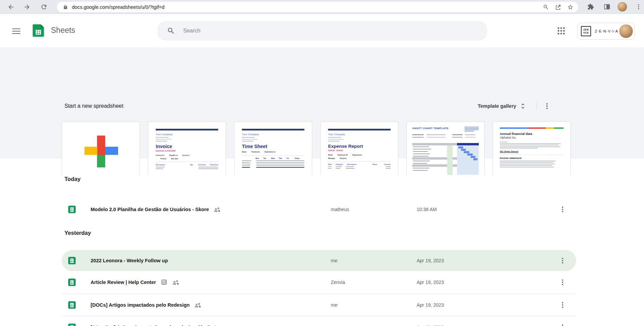 Image resolution: width=644 pixels, height=326 pixels. What do you see at coordinates (607, 31) in the screenshot?
I see `account-brand-text: Z·E·N·V·I·A` at bounding box center [607, 31].